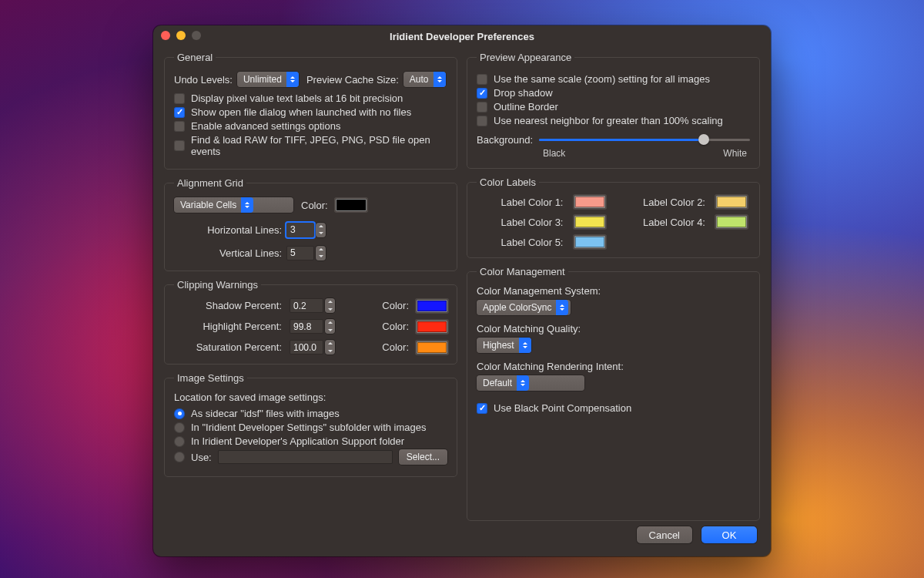 The height and width of the screenshot is (578, 924). I want to click on location-sidecar-radio, so click(179, 414).